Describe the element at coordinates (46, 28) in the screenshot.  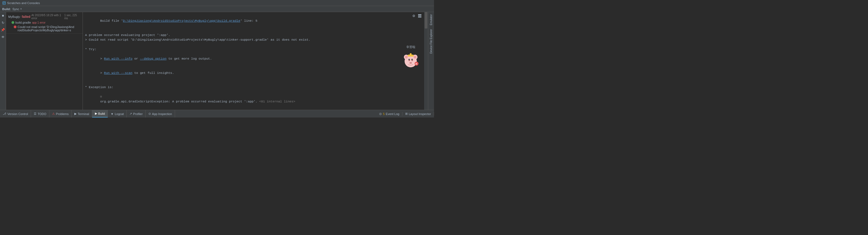
I see `error-message: Could not read script 'D:\DingJiaxiong\A…` at that location.